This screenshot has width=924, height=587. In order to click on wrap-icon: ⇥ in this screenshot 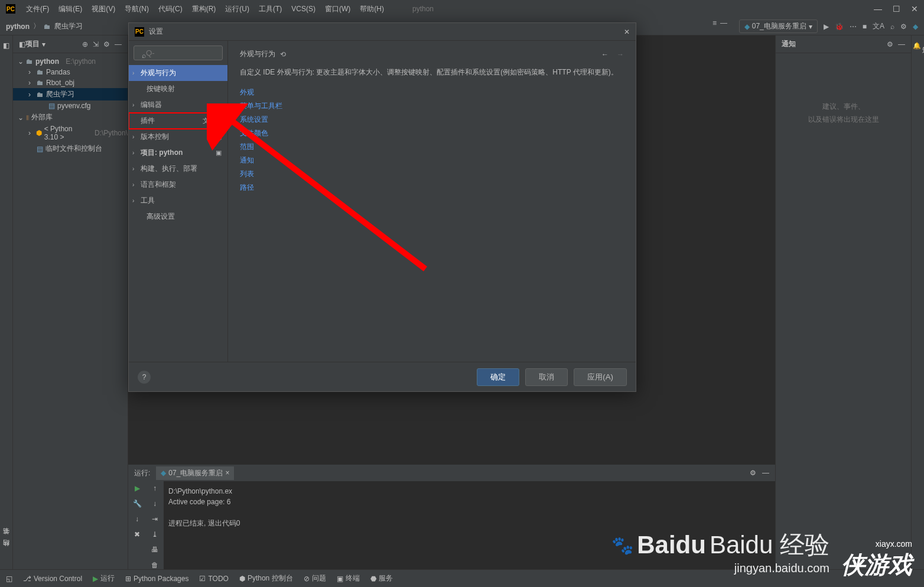, I will do `click(155, 519)`.